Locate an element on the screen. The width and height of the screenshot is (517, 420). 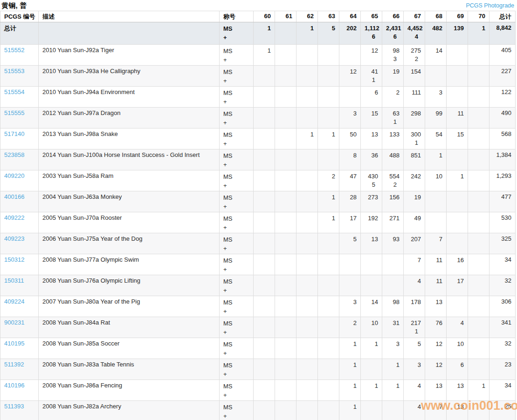
pcgs-number-link: 515554 is located at coordinates (14, 92).